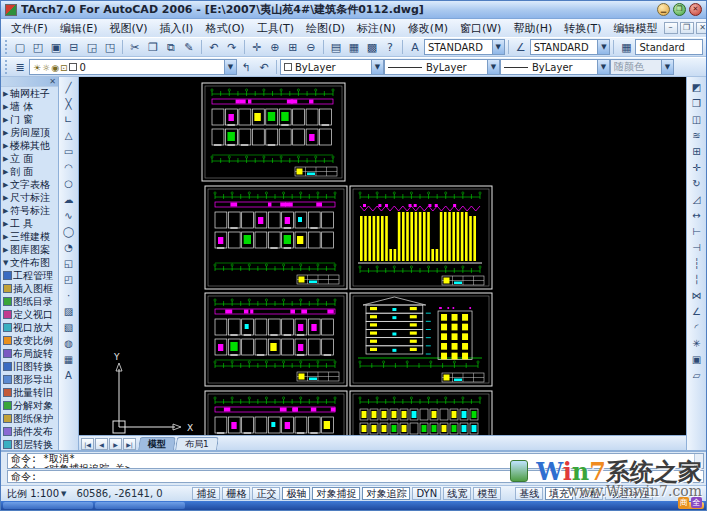 This screenshot has width=707, height=511. Describe the element at coordinates (30, 120) in the screenshot. I see `sidebar-group-门窗: ▶门 窗` at that location.